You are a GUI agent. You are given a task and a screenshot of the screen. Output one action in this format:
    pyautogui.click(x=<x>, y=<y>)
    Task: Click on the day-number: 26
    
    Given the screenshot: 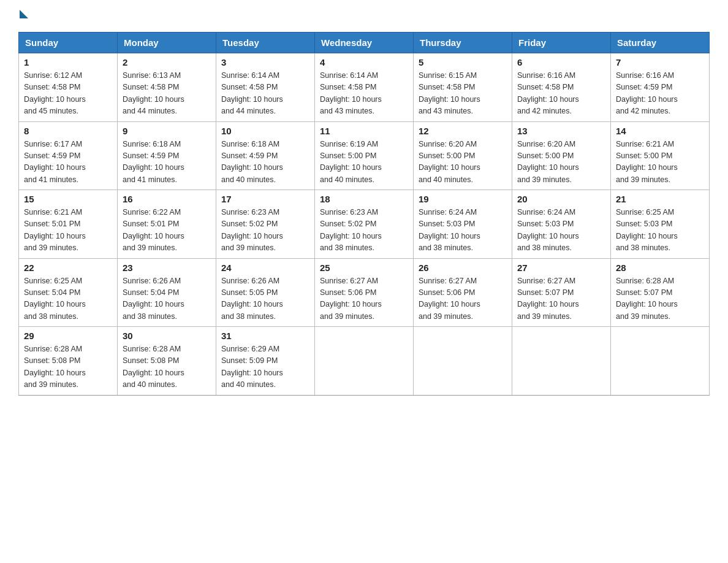 What is the action you would take?
    pyautogui.click(x=463, y=267)
    